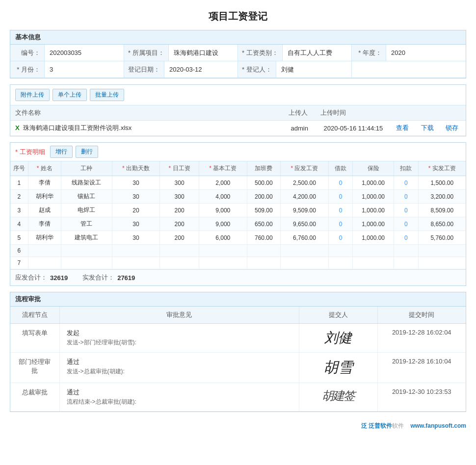  I want to click on wage-base, so click(223, 263).